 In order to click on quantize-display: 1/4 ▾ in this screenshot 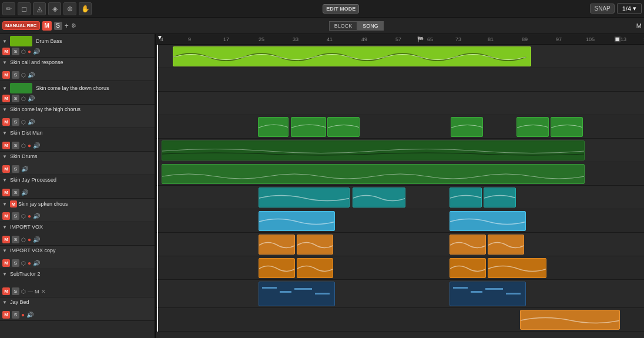, I will do `click(629, 8)`.